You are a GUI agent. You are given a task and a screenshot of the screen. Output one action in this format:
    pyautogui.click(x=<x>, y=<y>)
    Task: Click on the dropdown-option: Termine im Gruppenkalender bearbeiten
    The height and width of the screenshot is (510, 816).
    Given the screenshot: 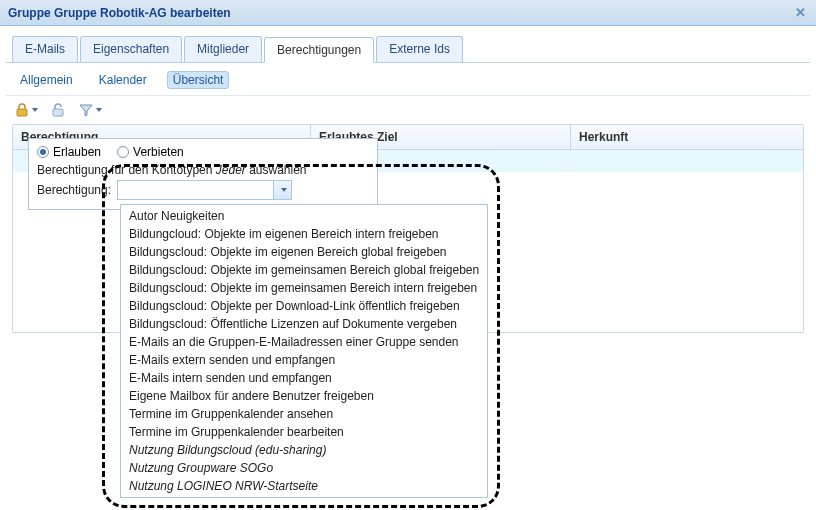 What is the action you would take?
    pyautogui.click(x=304, y=432)
    